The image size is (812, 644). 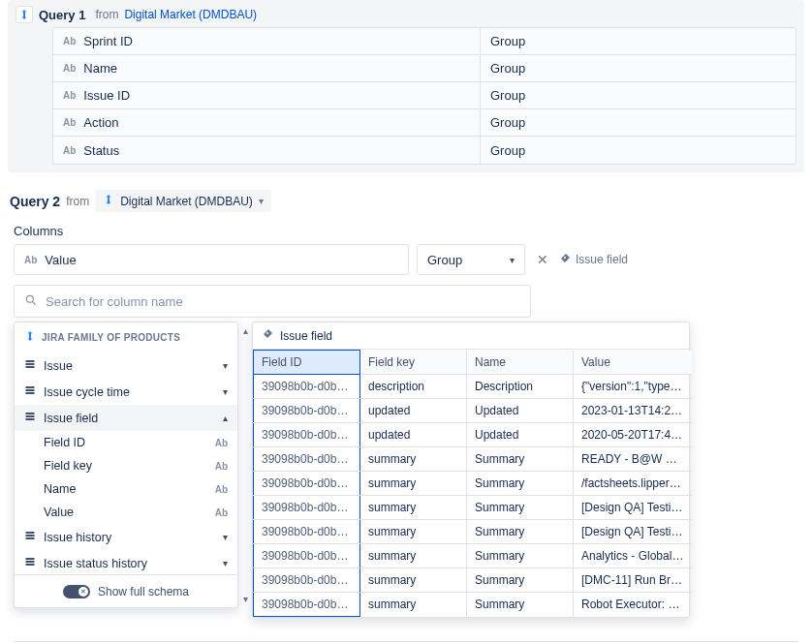 I want to click on schema-tree-panel: JIRA FAMILY OF PRODUCTSIssue▾Issue cycle…, so click(x=126, y=465).